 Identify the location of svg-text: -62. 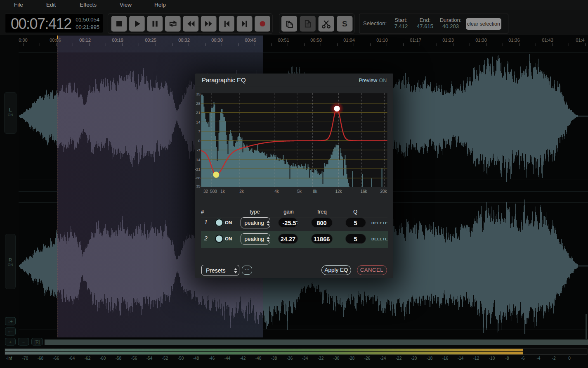
(87, 359).